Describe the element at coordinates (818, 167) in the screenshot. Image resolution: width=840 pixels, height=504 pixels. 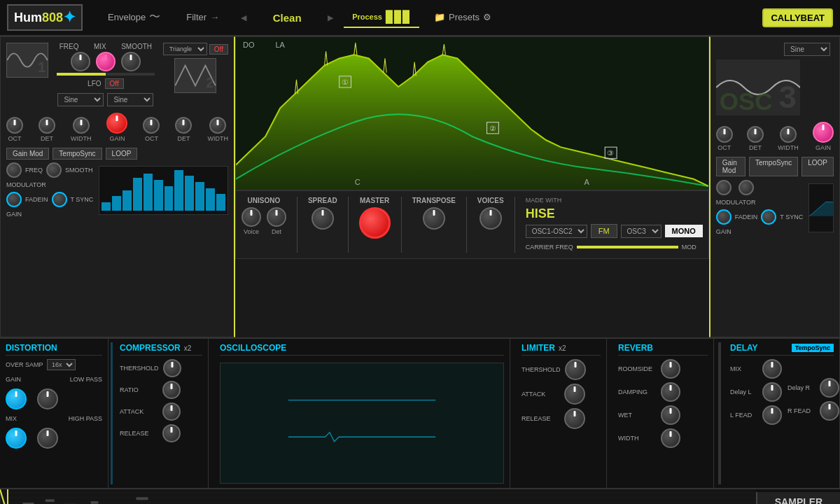
I see `osc3-loop-button: LOOP` at that location.